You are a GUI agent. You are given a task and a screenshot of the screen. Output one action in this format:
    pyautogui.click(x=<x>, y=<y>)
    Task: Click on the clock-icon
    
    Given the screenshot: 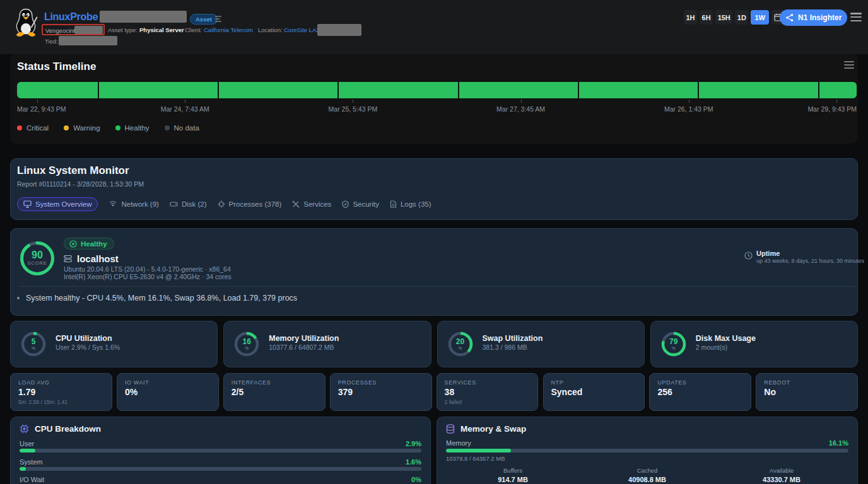 What is the action you would take?
    pyautogui.click(x=748, y=256)
    